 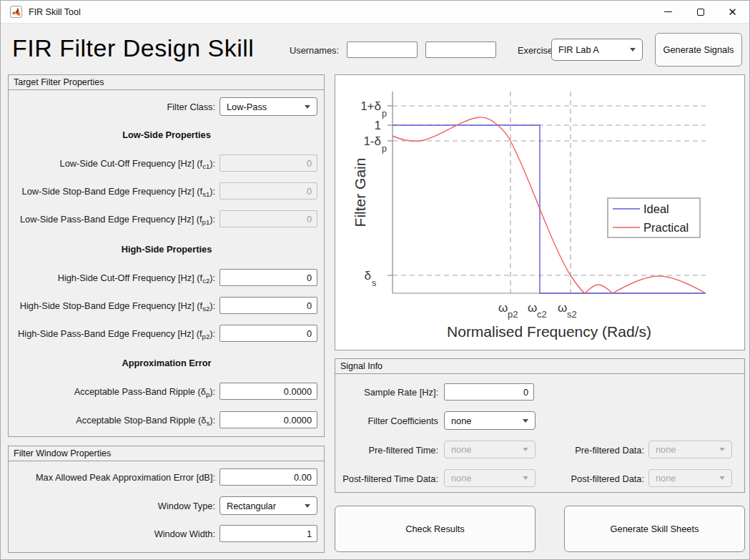 I want to click on passband-ripple-field, so click(x=269, y=391).